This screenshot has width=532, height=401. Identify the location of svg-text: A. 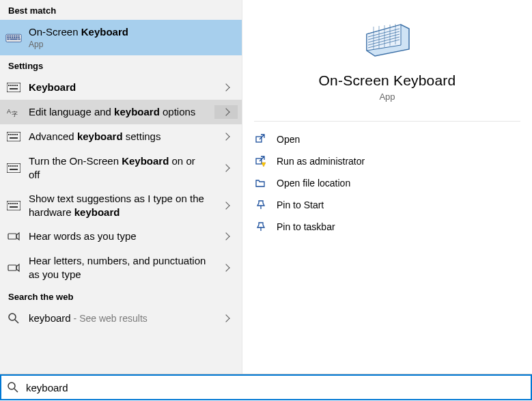
(9, 111).